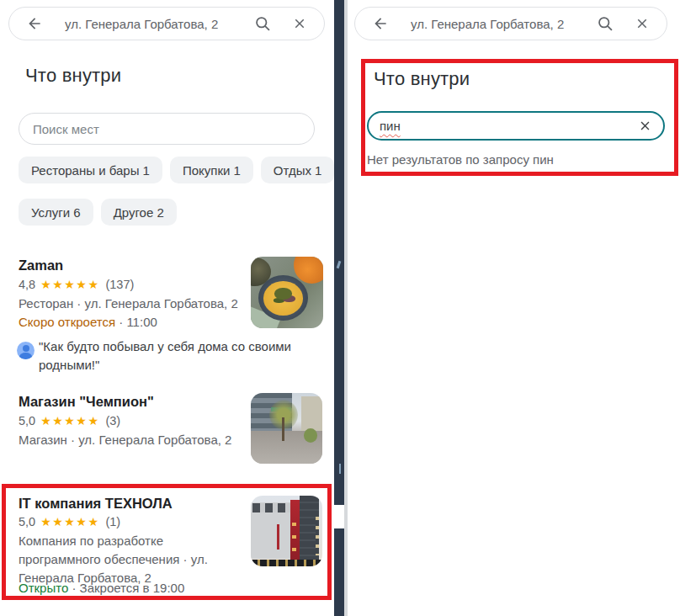 Image resolution: width=680 pixels, height=616 pixels. Describe the element at coordinates (56, 212) in the screenshot. I see `chip-services: Услуги 6` at that location.